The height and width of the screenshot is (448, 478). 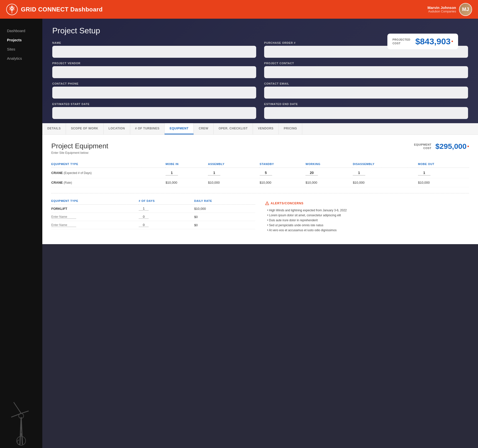 What do you see at coordinates (329, 173) in the screenshot?
I see `crane-days-working` at bounding box center [329, 173].